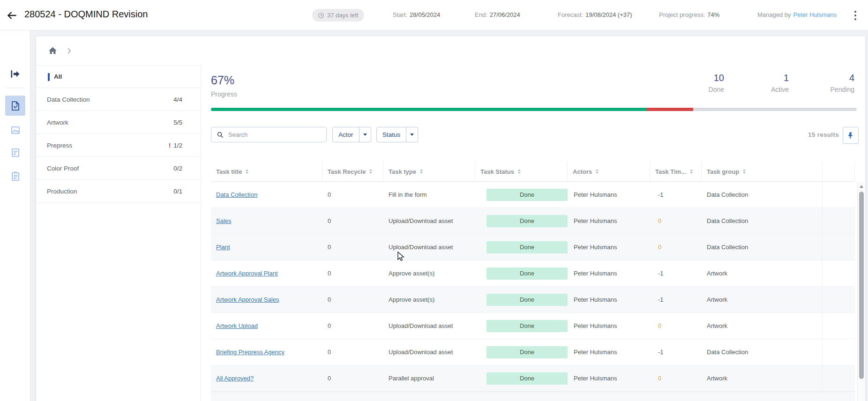 This screenshot has height=401, width=868. Describe the element at coordinates (762, 171) in the screenshot. I see `column-header-task-group: Task group` at that location.